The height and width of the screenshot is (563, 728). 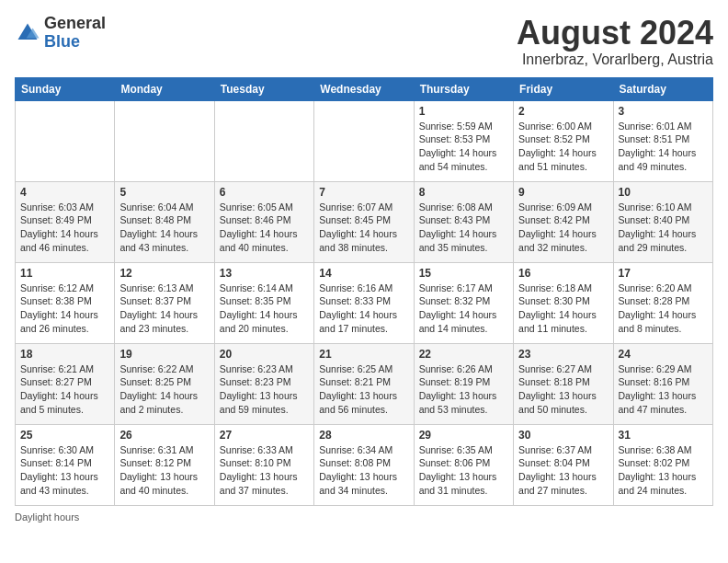 I want to click on day-info: Sunrise: 6:14 AM Sunset: 8:35 PM Dayligh…, so click(x=265, y=309).